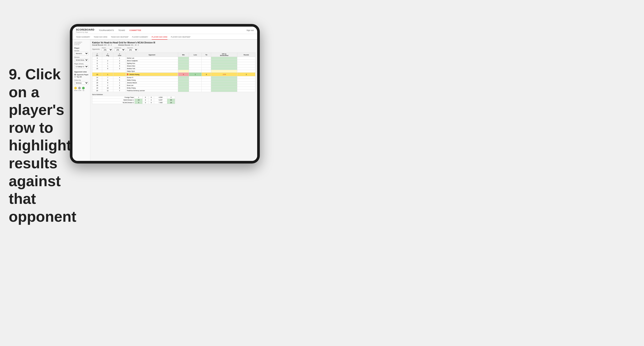 This screenshot has width=644, height=346. I want to click on radio-opponents-played-dot, so click(75, 74).